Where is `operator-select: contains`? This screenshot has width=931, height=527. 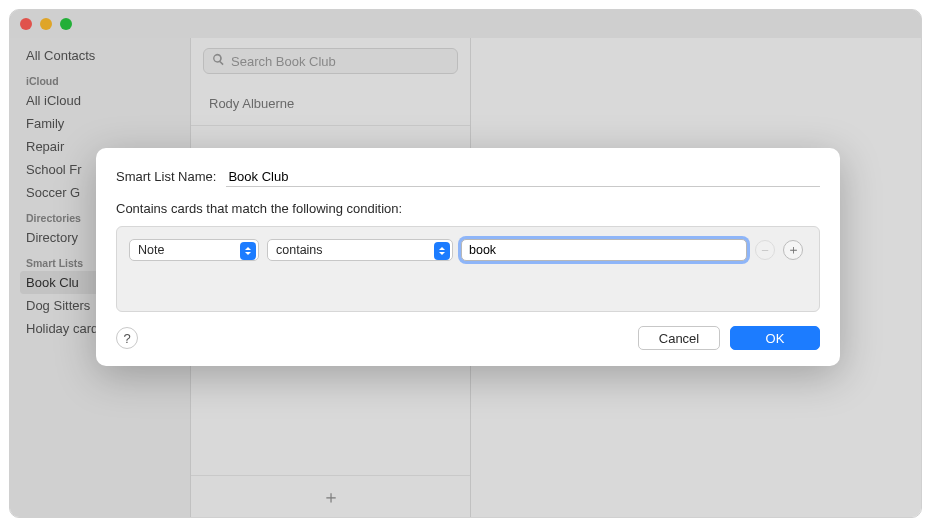
operator-select: contains is located at coordinates (360, 250).